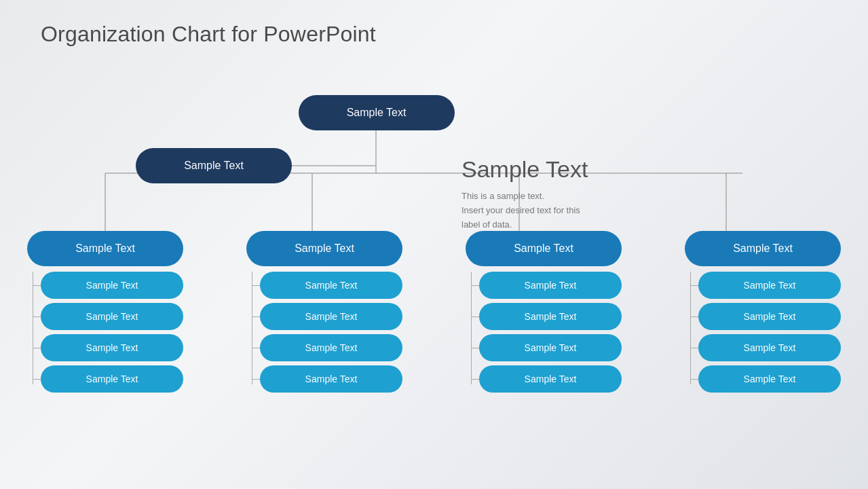 Image resolution: width=868 pixels, height=489 pixels. What do you see at coordinates (208, 34) in the screenshot?
I see `page-title: Organization Chart for PowerPoint` at bounding box center [208, 34].